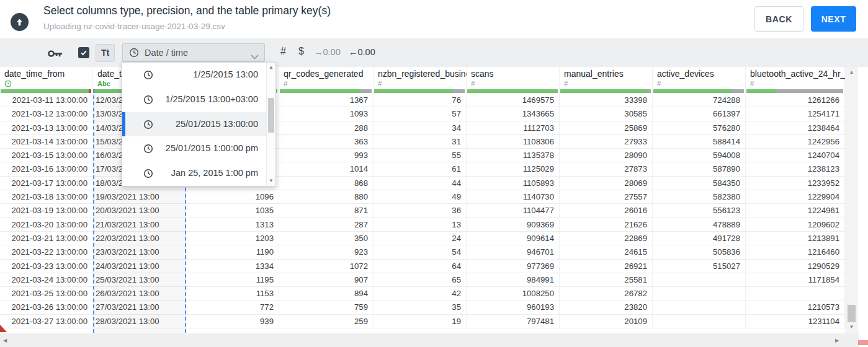 The image size is (868, 347). Describe the element at coordinates (606, 252) in the screenshot. I see `table-cell: 24615` at that location.